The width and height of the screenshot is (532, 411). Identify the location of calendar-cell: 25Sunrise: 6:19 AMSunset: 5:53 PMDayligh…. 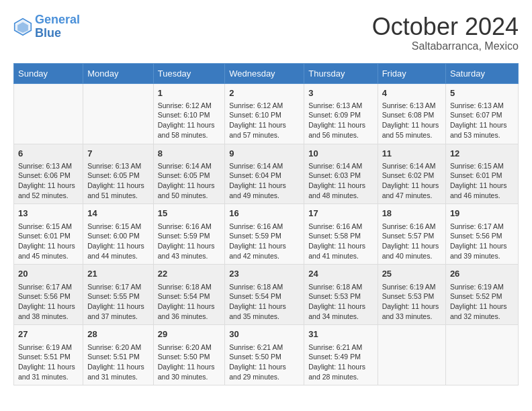
(411, 295).